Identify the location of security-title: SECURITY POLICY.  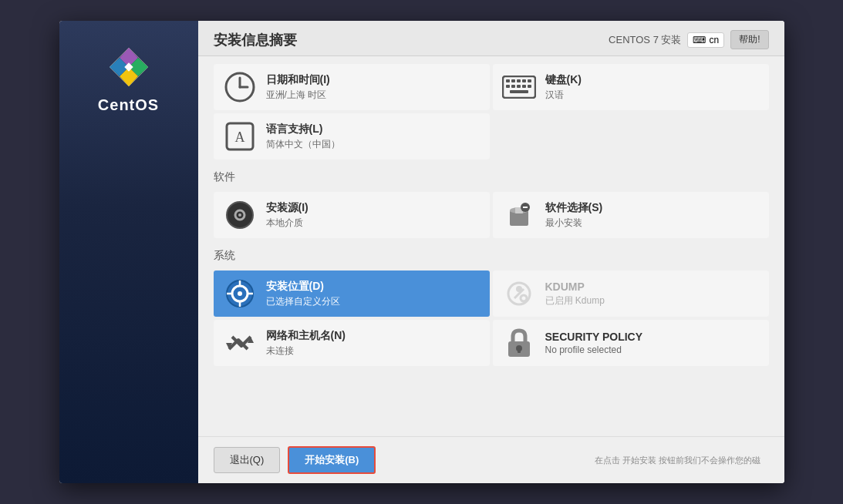
(594, 337).